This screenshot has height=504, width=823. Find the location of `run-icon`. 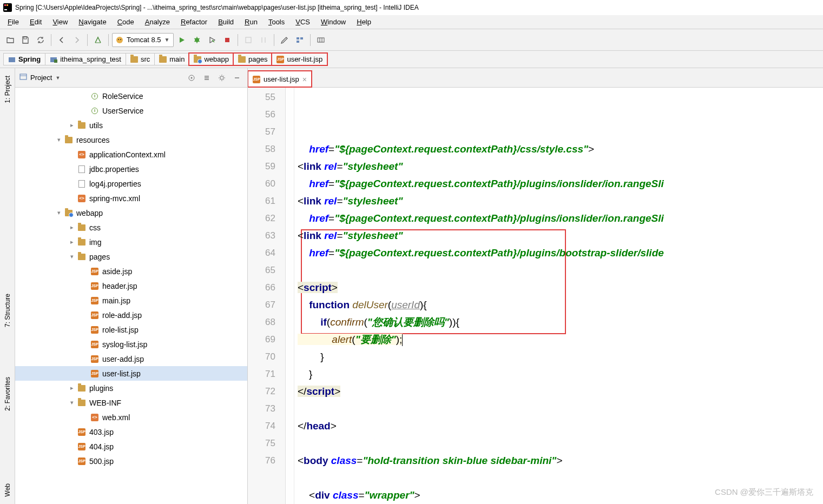

run-icon is located at coordinates (182, 40).